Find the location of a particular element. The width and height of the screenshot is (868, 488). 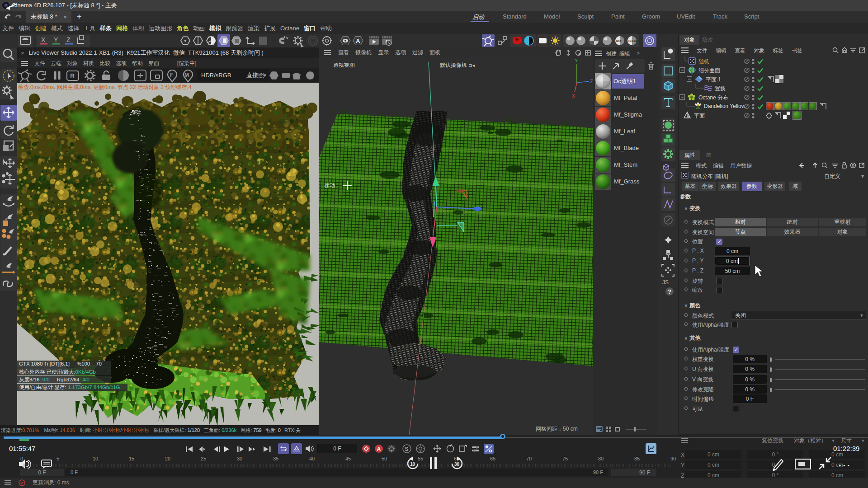

svg-text: M is located at coordinates (187, 75).